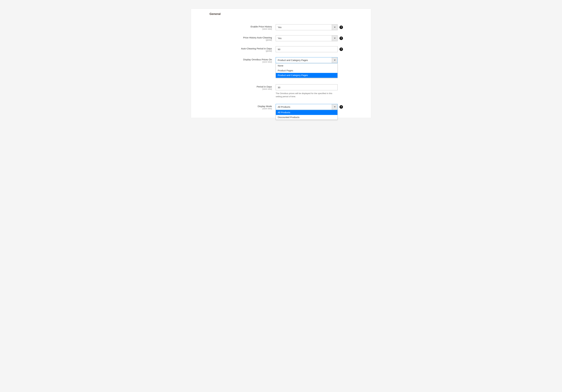 Image resolution: width=562 pixels, height=392 pixels. Describe the element at coordinates (281, 27) in the screenshot. I see `field-enable-price-history: Enable Price History [store view] Yes ?` at that location.